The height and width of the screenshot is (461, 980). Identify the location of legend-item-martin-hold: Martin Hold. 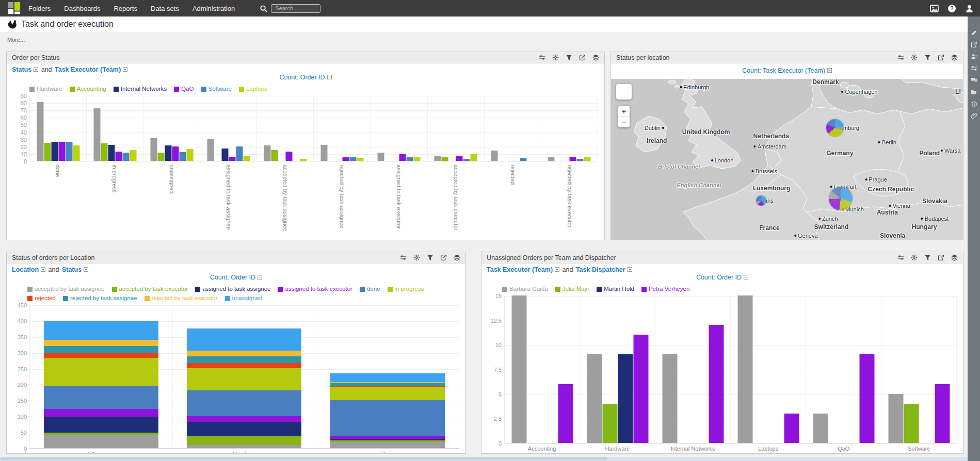
(615, 289).